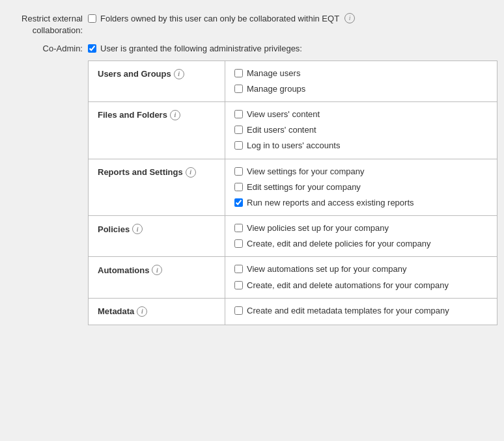  What do you see at coordinates (157, 130) in the screenshot?
I see `row-label-cell: Files and Foldersi` at bounding box center [157, 130].